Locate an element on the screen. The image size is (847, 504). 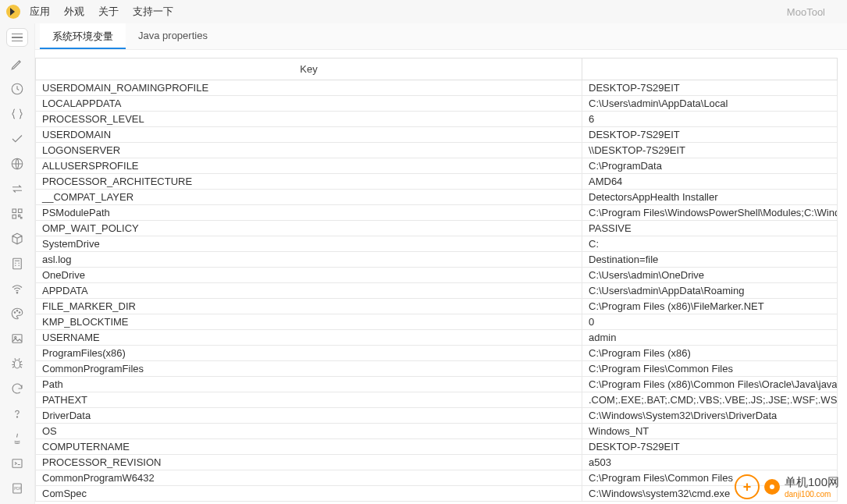
cell-value: C:\ProgramData is located at coordinates (710, 166).